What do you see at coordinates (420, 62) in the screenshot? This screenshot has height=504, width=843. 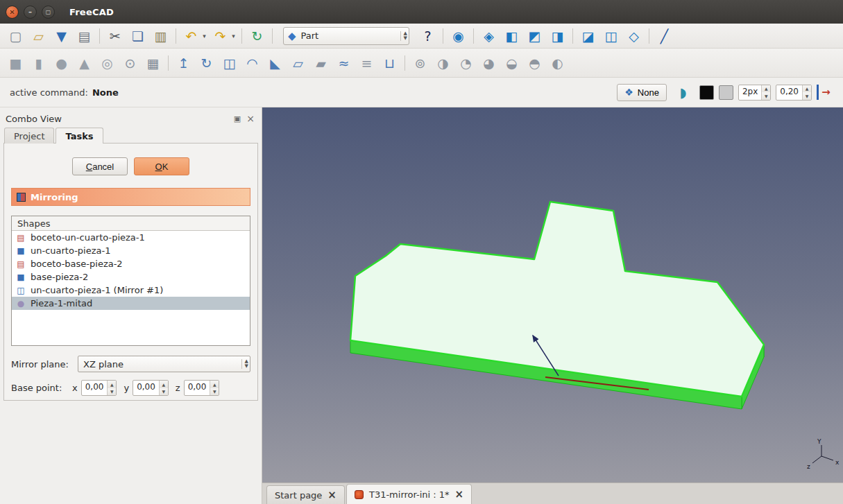 I see `compound-icon: ⊚` at bounding box center [420, 62].